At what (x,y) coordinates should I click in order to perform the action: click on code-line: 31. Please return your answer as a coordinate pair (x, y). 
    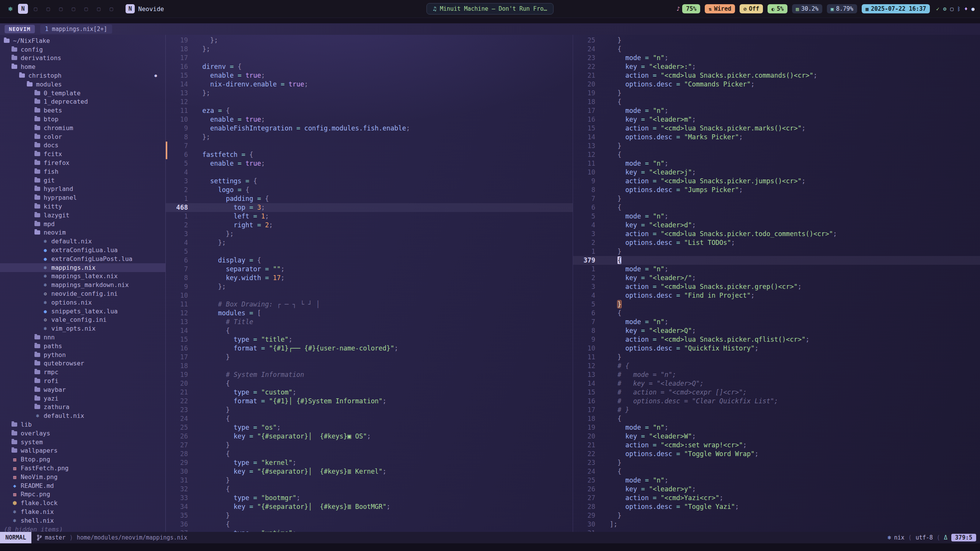
    Looking at the image, I should click on (776, 530).